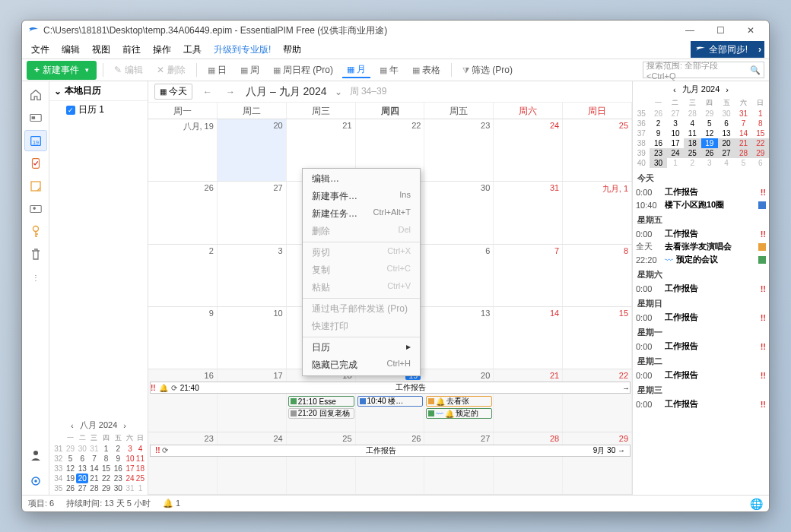  Describe the element at coordinates (361, 196) in the screenshot. I see `context-menu-item: 新建事件…Ins` at that location.